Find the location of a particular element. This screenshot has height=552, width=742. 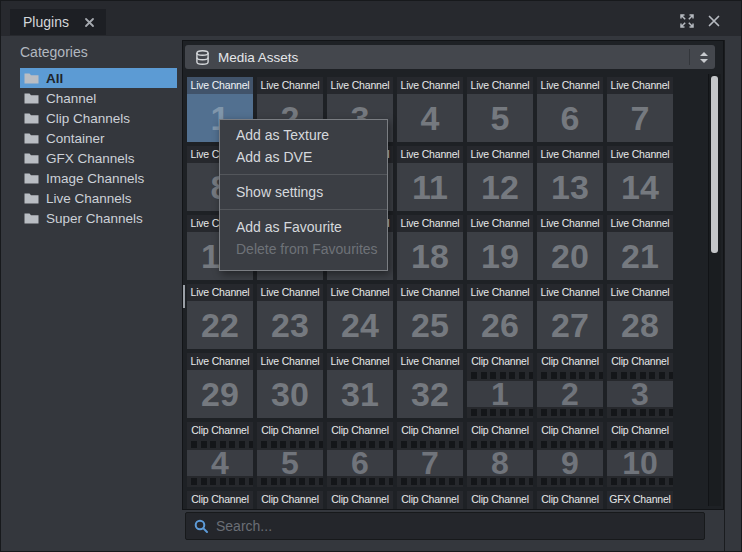

sidebar-category-item: Channel is located at coordinates (98, 98).